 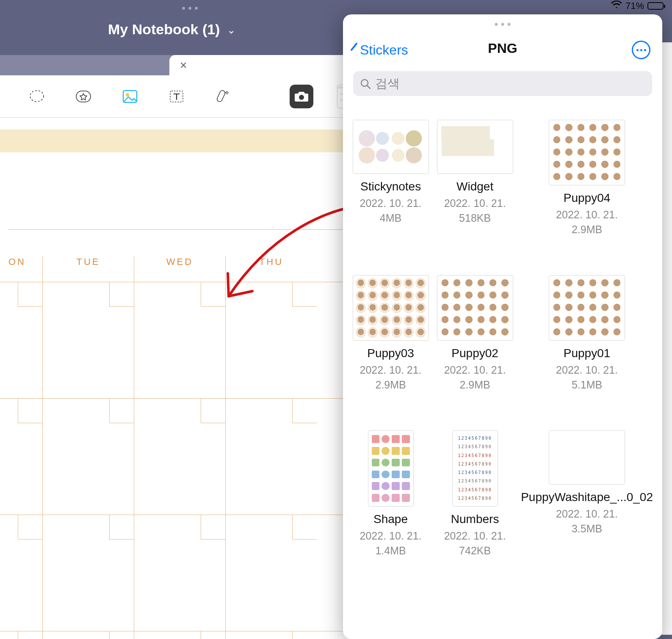 I want to click on file-item: Puppy012022. 10. 21.5.1MB, so click(x=587, y=333).